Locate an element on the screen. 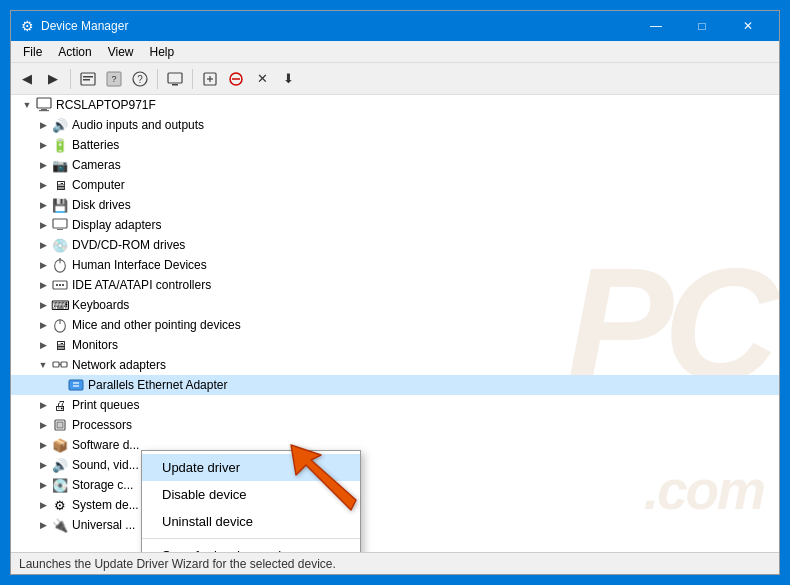 This screenshot has height=585, width=790. tree-root: ▼ RCSLAPTOP971F is located at coordinates (395, 105).